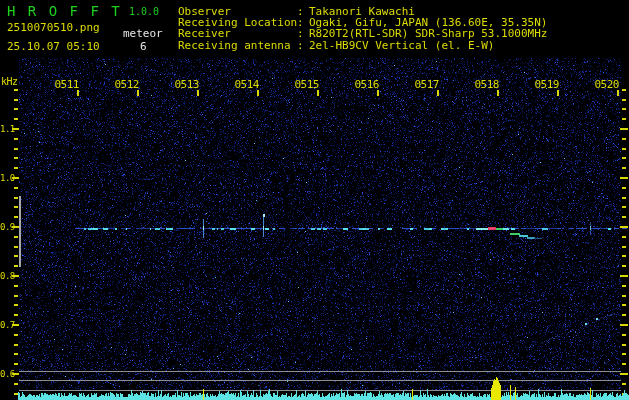 Image resolution: width=629 pixels, height=400 pixels. I want to click on y-axis-unit-label: kHz, so click(10, 82).